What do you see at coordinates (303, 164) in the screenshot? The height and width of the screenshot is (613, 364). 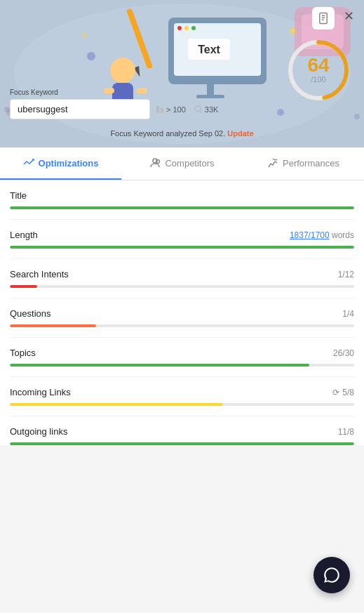 I see `tab-performances: Performances` at bounding box center [303, 164].